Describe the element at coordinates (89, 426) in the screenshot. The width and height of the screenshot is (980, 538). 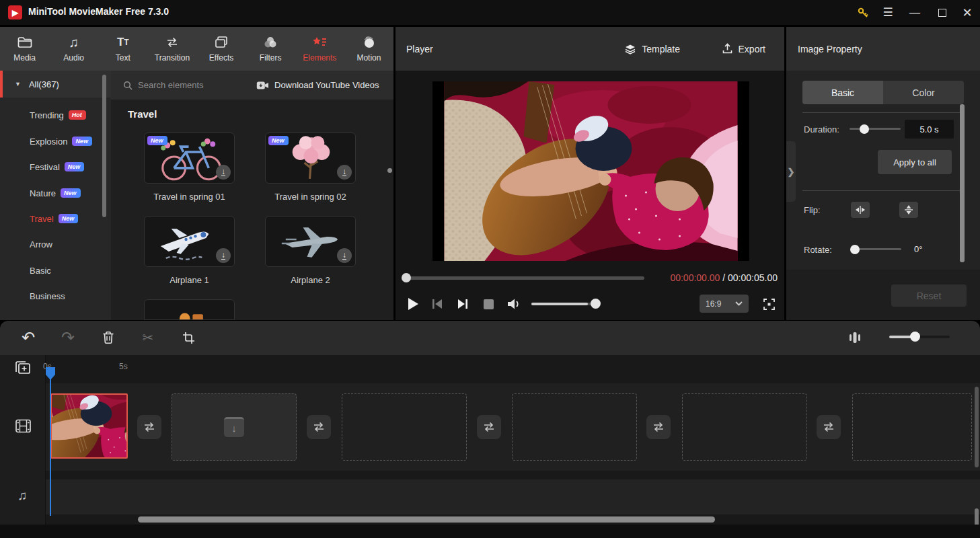
I see `timeline-clip-selected` at that location.